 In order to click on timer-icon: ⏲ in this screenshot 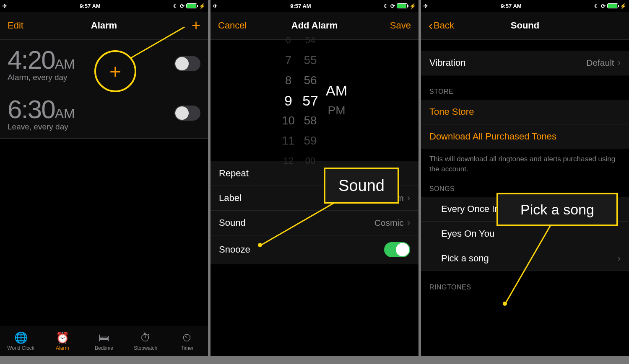, I will do `click(187, 338)`.